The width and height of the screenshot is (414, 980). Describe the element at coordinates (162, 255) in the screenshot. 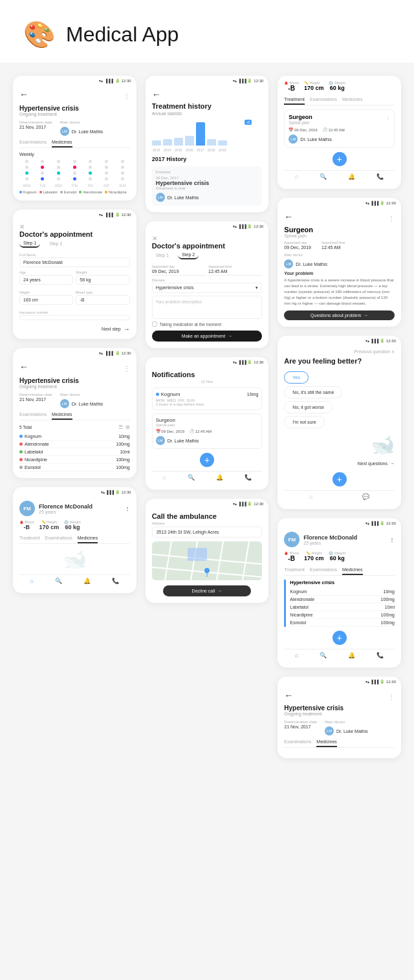

I see `step-1-label-2: Step 1` at that location.